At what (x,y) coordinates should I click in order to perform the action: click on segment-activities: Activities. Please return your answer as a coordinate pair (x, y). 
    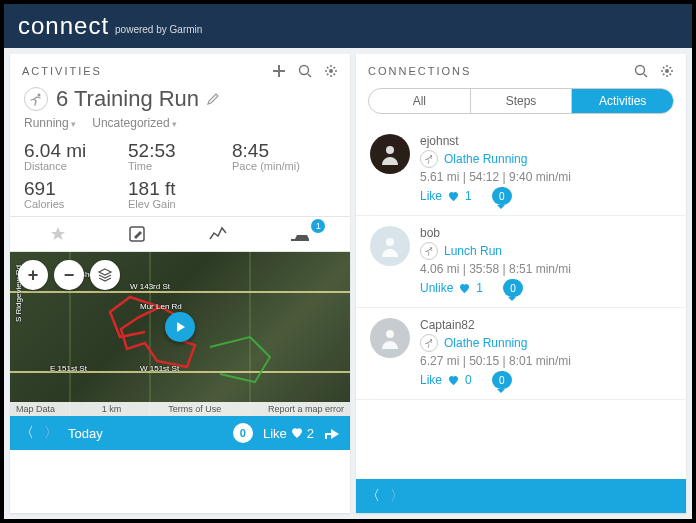
    Looking at the image, I should click on (622, 101).